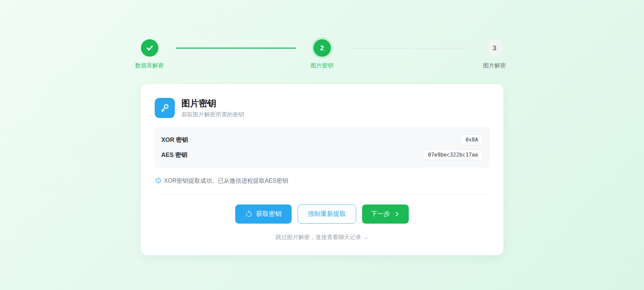 The height and width of the screenshot is (290, 644). What do you see at coordinates (226, 181) in the screenshot?
I see `status-text: XOR密钥提取成功。已从微信进程提取AES密钥` at bounding box center [226, 181].